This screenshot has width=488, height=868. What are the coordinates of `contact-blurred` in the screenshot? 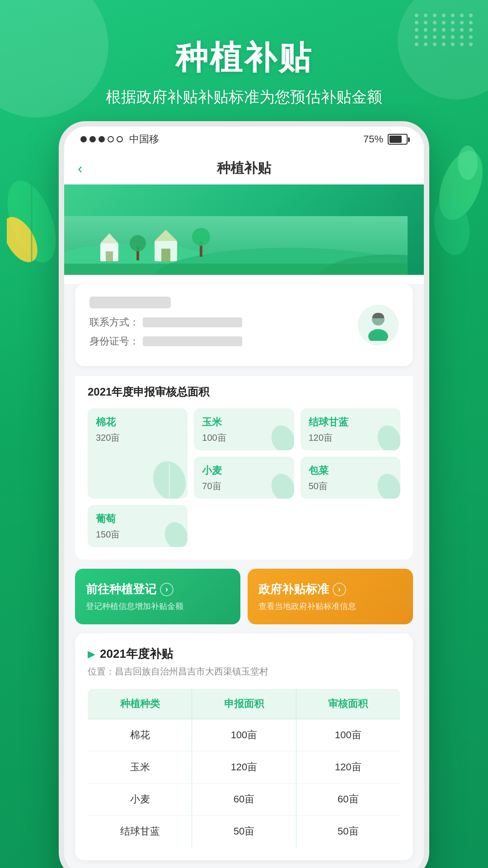 It's located at (192, 322).